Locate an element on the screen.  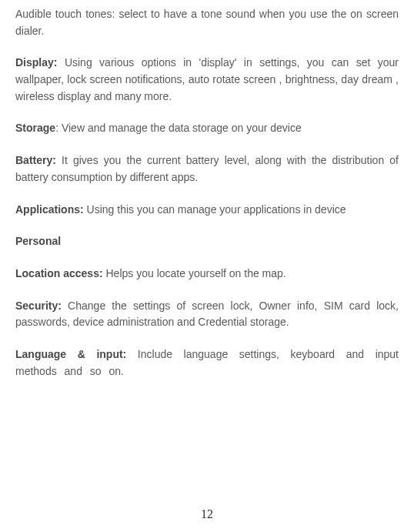
security-lead: Security: is located at coordinates (38, 306).